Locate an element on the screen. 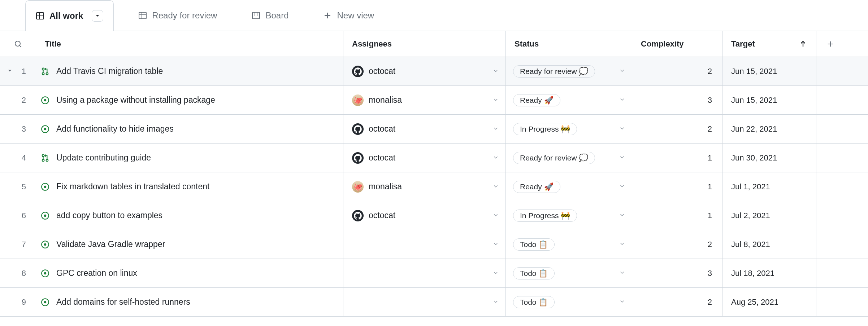 Image resolution: width=868 pixels, height=326 pixels. row-number-value: 8 is located at coordinates (24, 273).